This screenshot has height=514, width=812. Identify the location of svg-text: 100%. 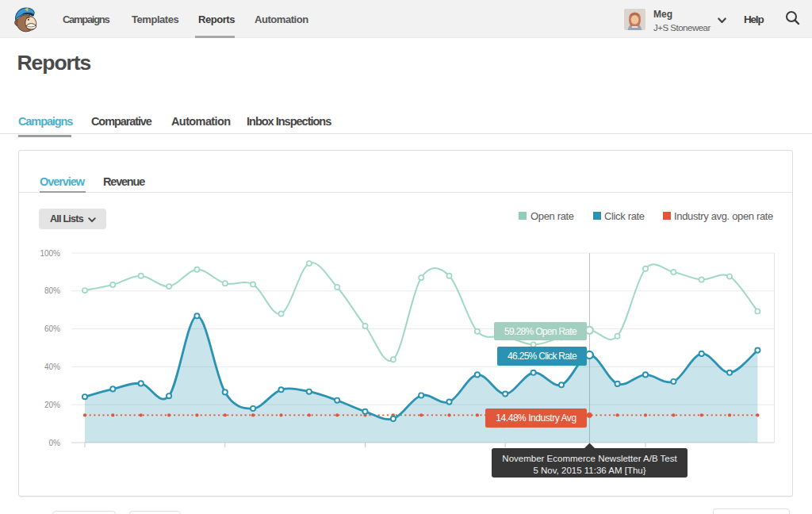
(50, 254).